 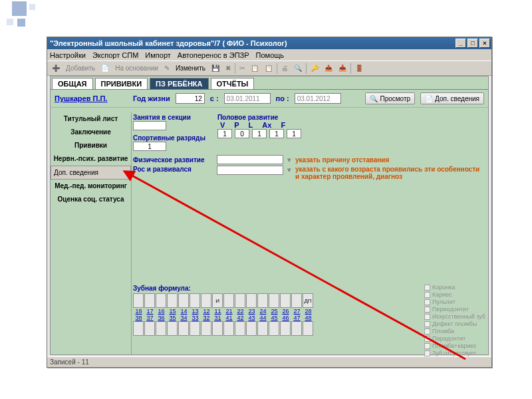 I want to click on print-icon: 🖨, so click(x=285, y=68).